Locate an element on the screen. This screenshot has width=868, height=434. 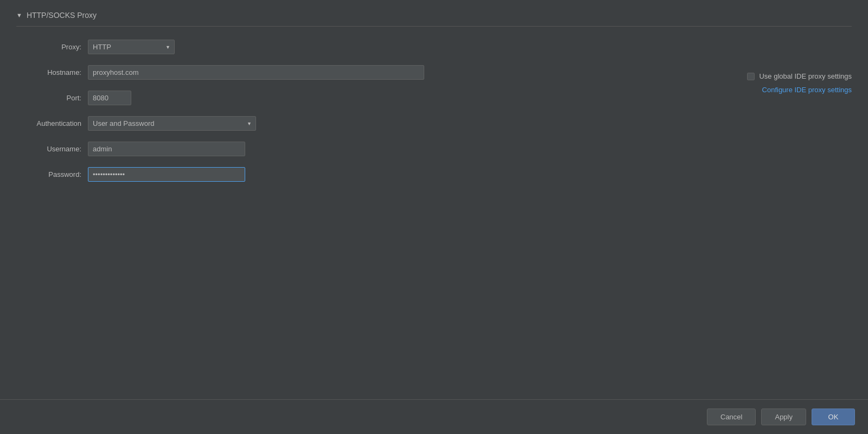
apply-button: Apply is located at coordinates (783, 417).